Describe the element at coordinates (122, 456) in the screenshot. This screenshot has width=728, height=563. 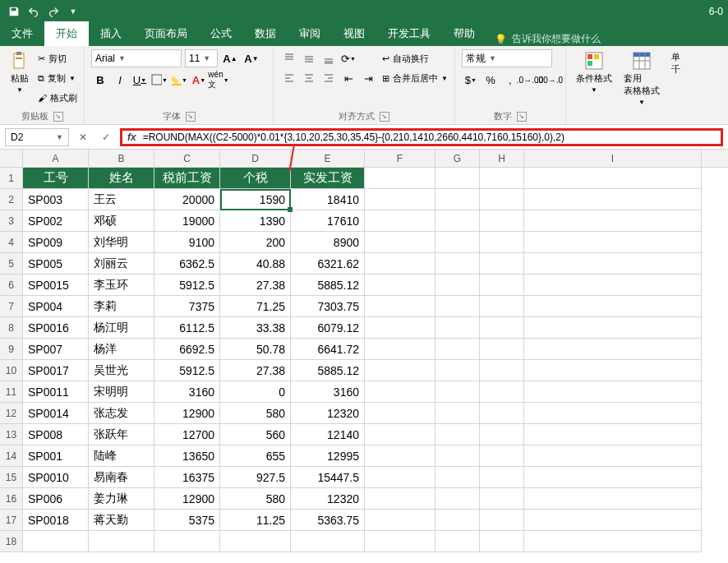
I see `cell-name: 陆峰` at that location.